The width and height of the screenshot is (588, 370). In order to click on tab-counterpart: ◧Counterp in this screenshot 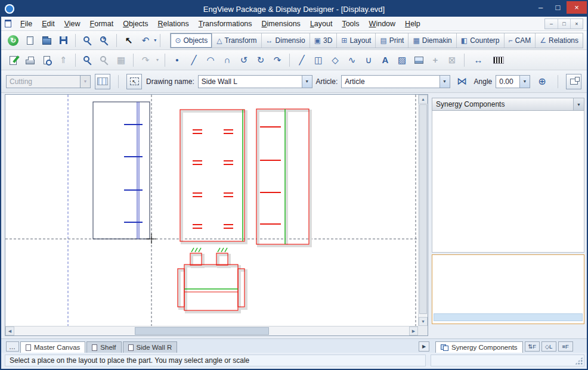, I will do `click(481, 41)`.